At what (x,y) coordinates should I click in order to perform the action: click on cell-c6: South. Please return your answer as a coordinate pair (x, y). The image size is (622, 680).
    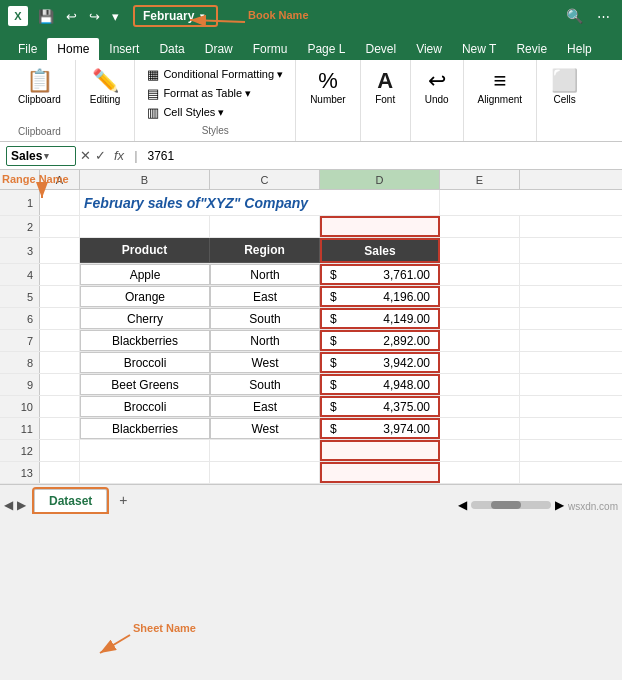
    Looking at the image, I should click on (265, 318).